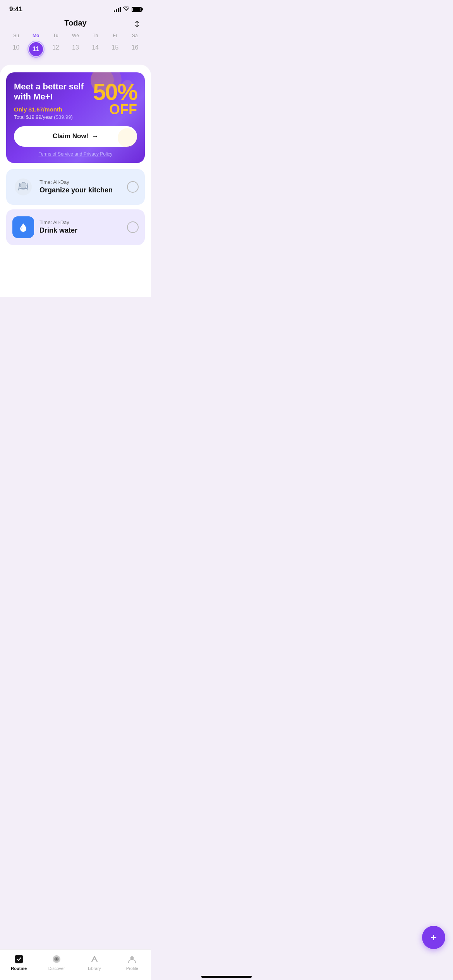  I want to click on page-title: Today, so click(75, 23).